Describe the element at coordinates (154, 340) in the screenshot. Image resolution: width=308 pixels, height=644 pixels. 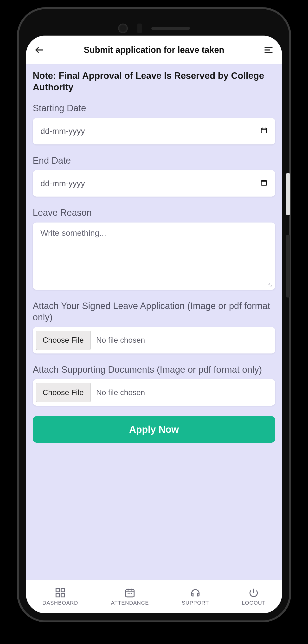
I see `filebox-signed: Choose File No file chosen` at that location.